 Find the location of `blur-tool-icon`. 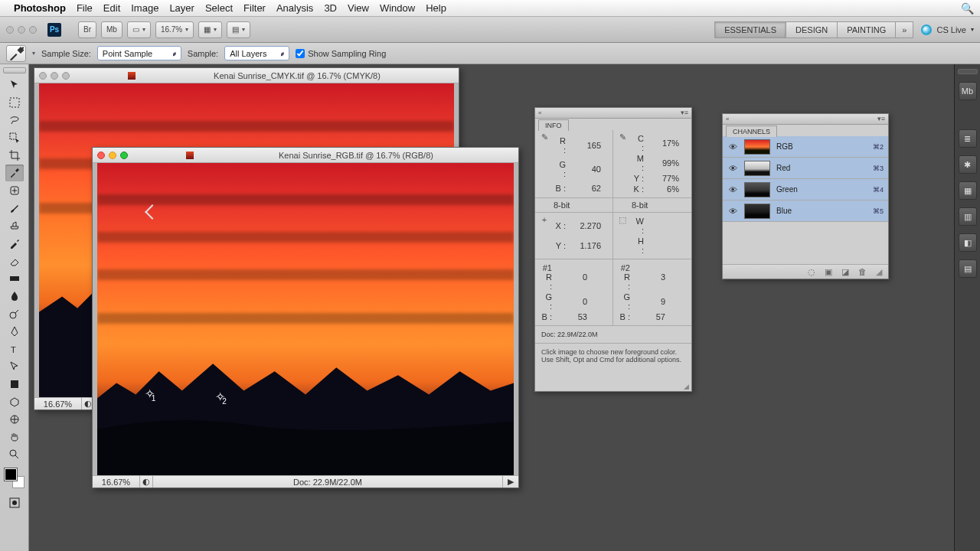

blur-tool-icon is located at coordinates (15, 296).